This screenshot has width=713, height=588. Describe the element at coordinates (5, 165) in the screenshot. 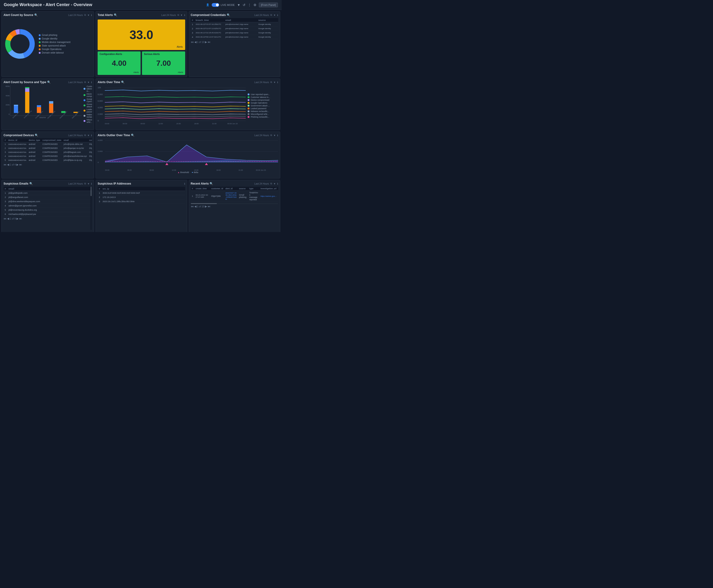

I see `devices-first-page: ⏮` at that location.